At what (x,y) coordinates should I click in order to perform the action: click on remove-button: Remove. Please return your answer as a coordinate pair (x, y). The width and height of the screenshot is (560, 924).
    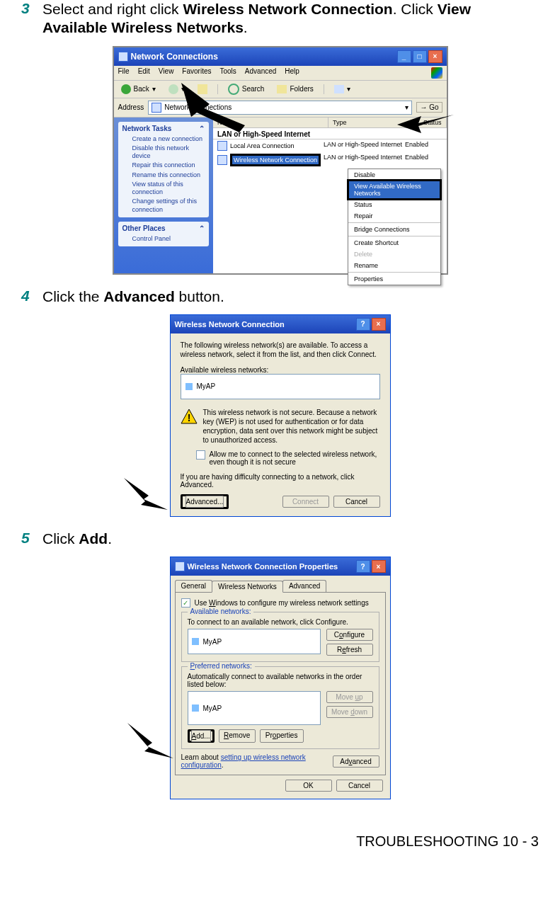
    Looking at the image, I should click on (237, 736).